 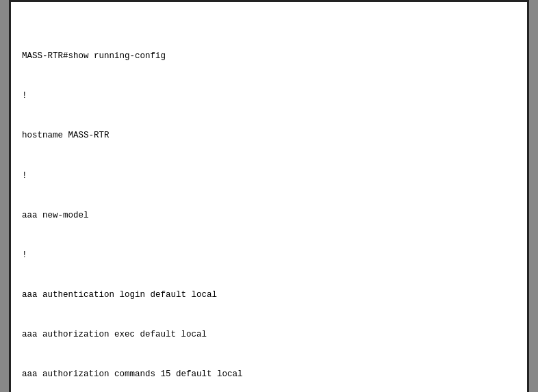 I want to click on config-line-6: !, so click(x=269, y=256).